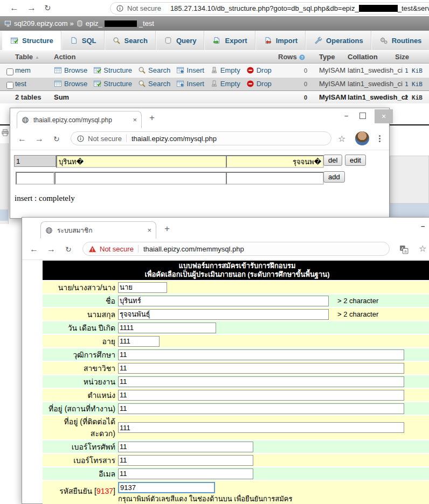 The width and height of the screenshot is (429, 504). I want to click on menu-dots-icon, so click(379, 139).